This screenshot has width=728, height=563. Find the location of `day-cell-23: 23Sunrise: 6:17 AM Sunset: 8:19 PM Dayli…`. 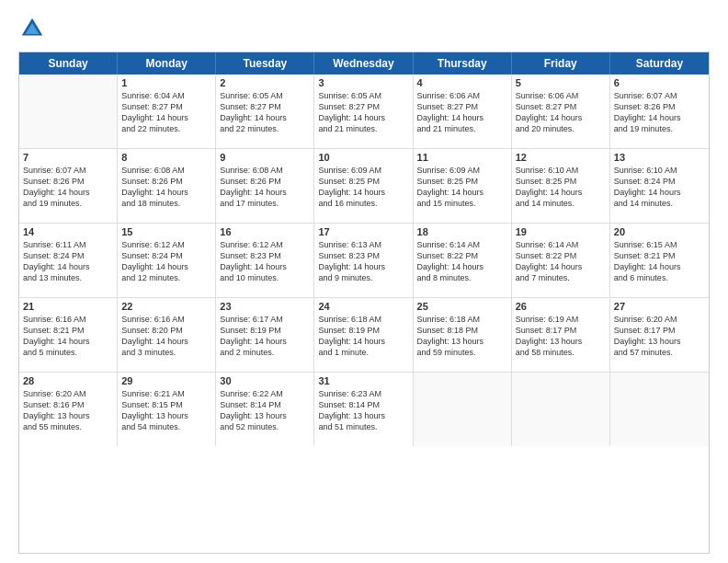

day-cell-23: 23Sunrise: 6:17 AM Sunset: 8:19 PM Dayli… is located at coordinates (265, 335).